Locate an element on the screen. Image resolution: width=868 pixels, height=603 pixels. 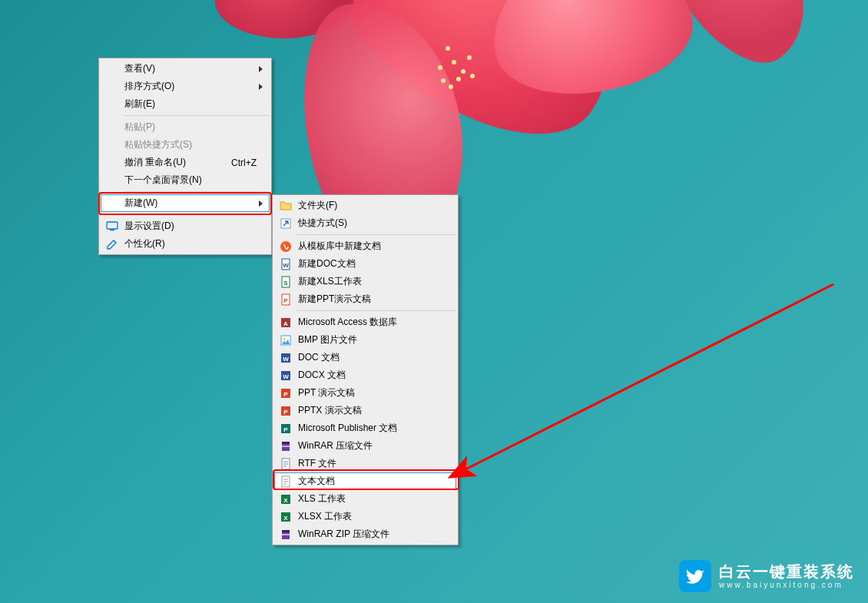
submenu-item-access: A Microsoft Access 数据库 is located at coordinates (366, 323).